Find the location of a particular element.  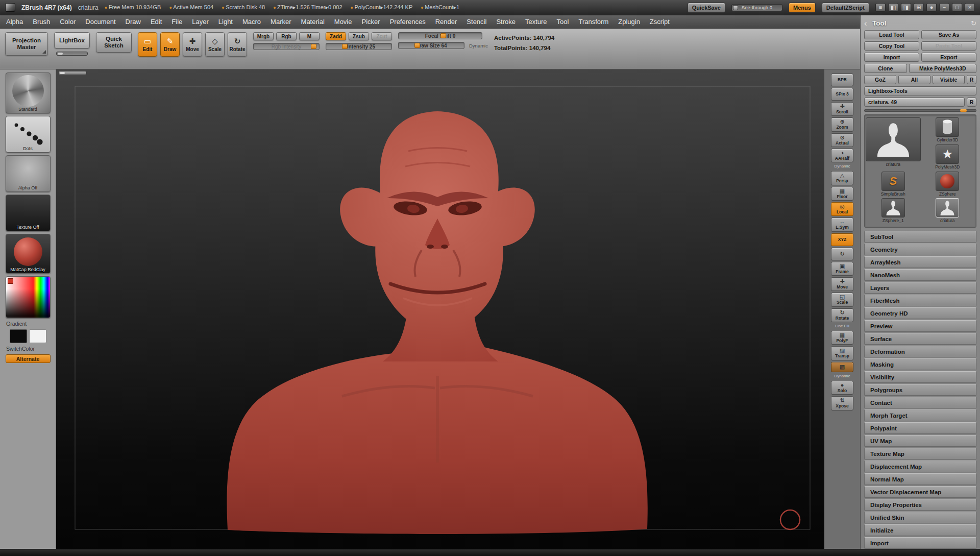

see-through-handle is located at coordinates (736, 8).